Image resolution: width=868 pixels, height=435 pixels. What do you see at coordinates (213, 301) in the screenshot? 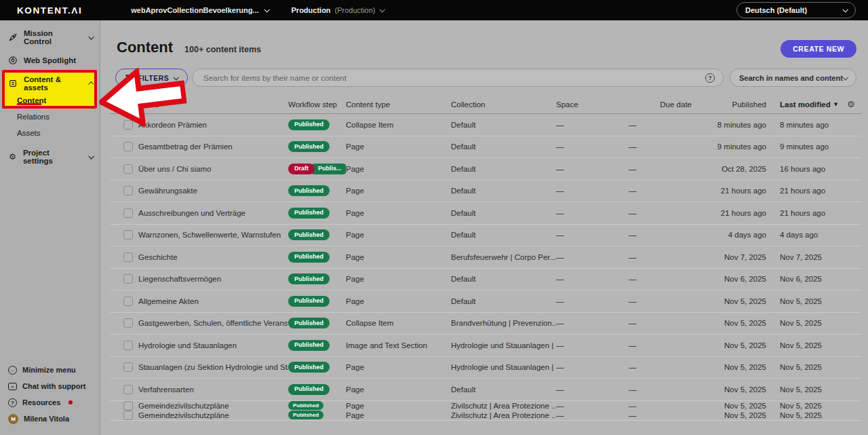
I see `item-name: Allgemeine Akten` at bounding box center [213, 301].